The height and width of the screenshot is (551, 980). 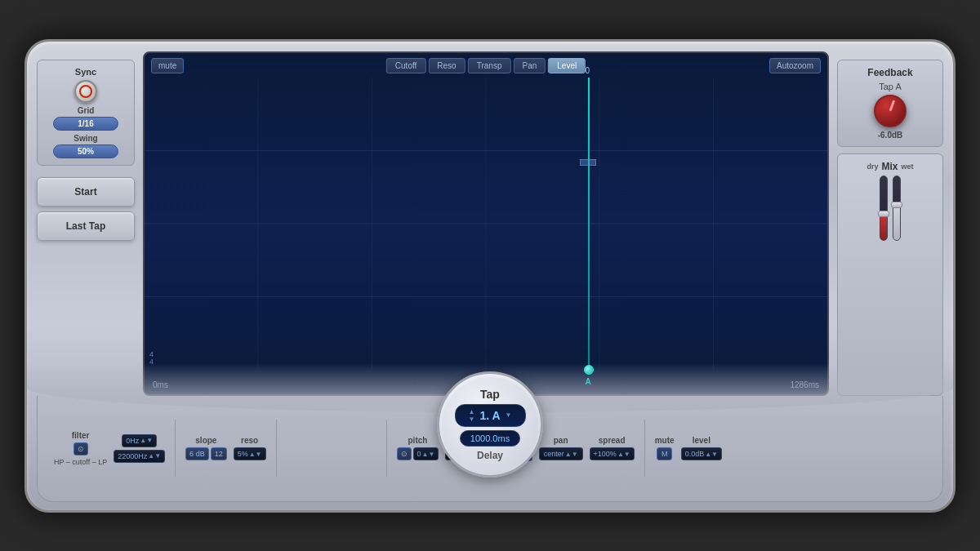 I want to click on mute-button: mute, so click(x=167, y=65).